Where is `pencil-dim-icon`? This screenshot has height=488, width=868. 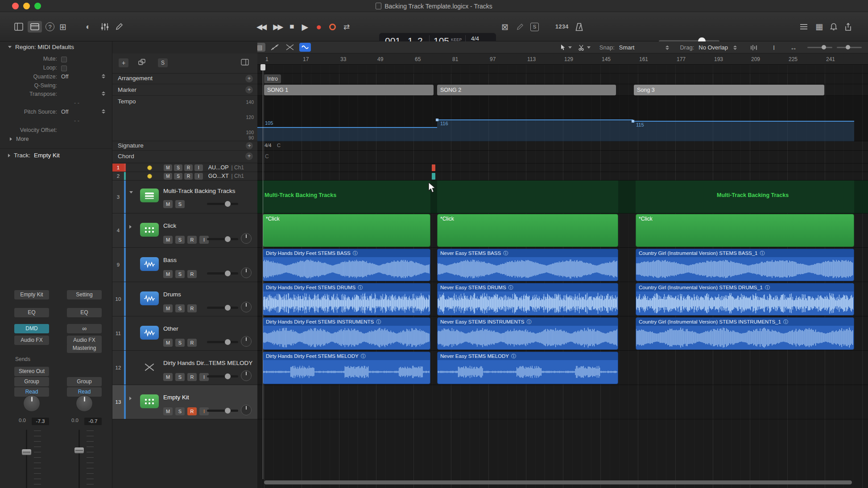
pencil-dim-icon is located at coordinates (520, 27).